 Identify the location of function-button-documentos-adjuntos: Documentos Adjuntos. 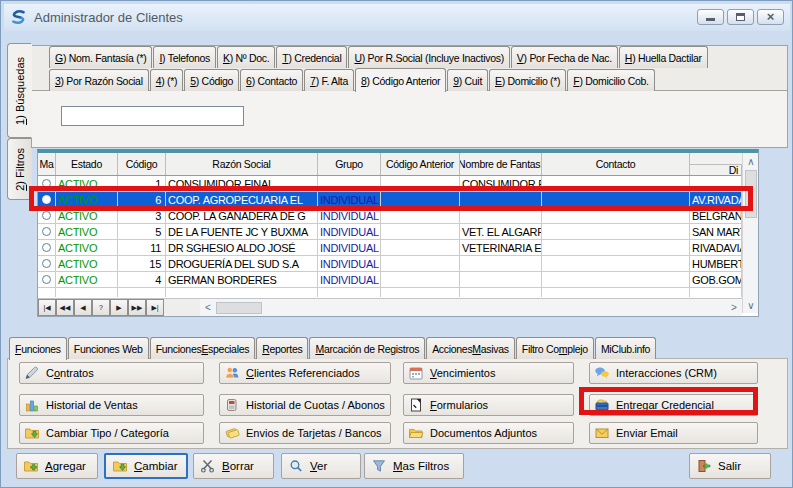
(488, 433).